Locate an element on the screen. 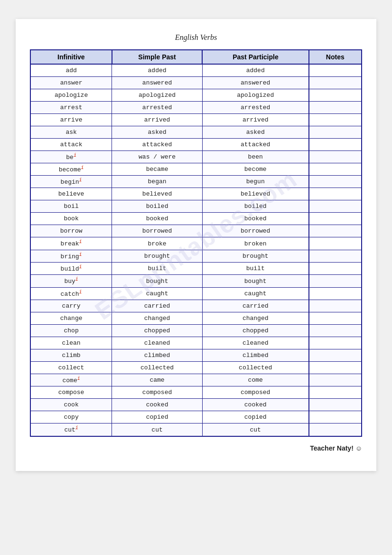  cell-infinitive: begini is located at coordinates (71, 182).